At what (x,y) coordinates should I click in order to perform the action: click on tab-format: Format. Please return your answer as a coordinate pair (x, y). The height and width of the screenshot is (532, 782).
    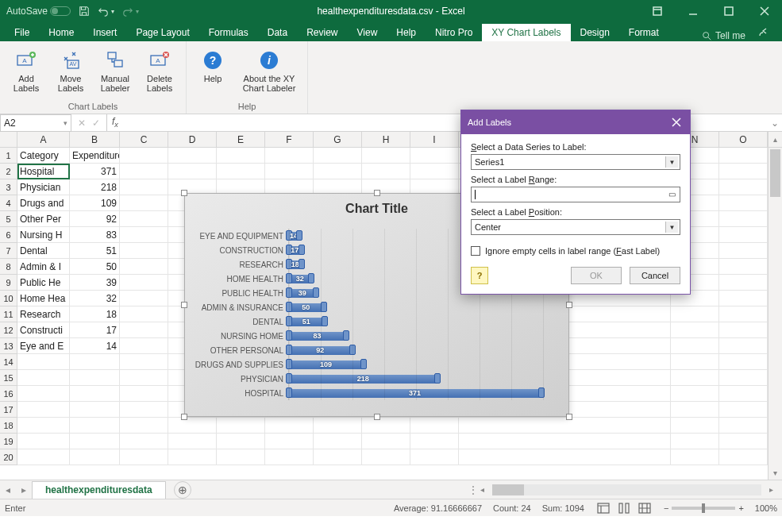
    Looking at the image, I should click on (644, 33).